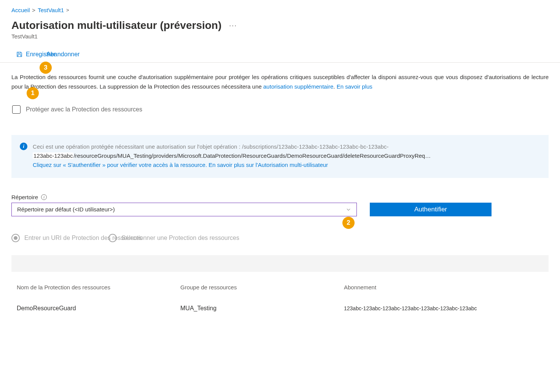 The image size is (560, 392). Describe the element at coordinates (280, 238) in the screenshot. I see `source-radio-group: Entrer un URI de Protection des ressourc…` at that location.